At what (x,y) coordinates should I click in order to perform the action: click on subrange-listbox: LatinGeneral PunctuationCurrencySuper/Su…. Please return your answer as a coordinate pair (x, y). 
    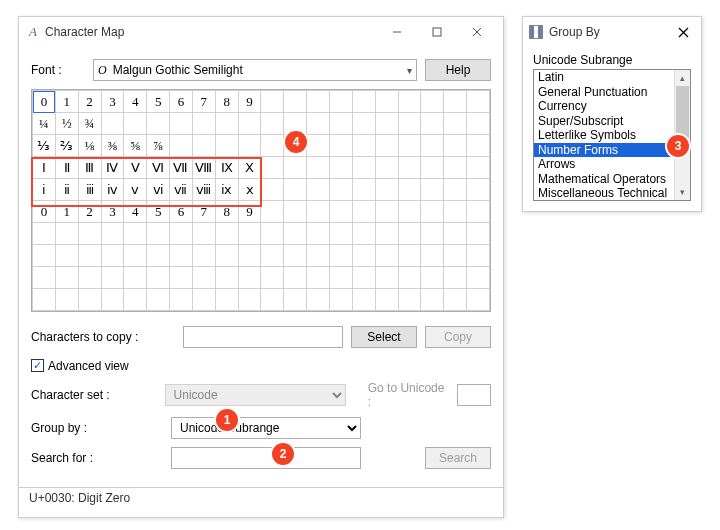
    Looking at the image, I should click on (612, 135).